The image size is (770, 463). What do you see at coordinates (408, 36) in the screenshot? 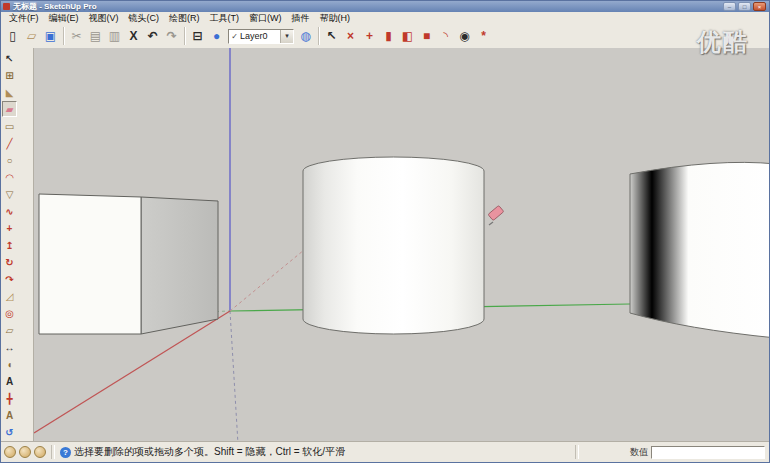
I see `plugin-paint-button: ◧` at bounding box center [408, 36].